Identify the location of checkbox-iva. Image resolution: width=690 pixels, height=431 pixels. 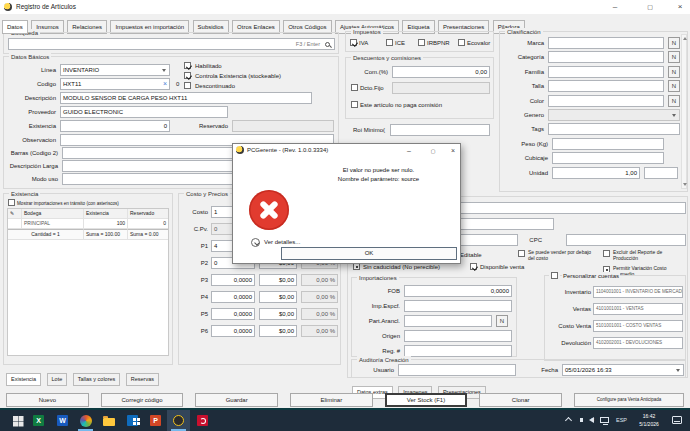
(354, 42).